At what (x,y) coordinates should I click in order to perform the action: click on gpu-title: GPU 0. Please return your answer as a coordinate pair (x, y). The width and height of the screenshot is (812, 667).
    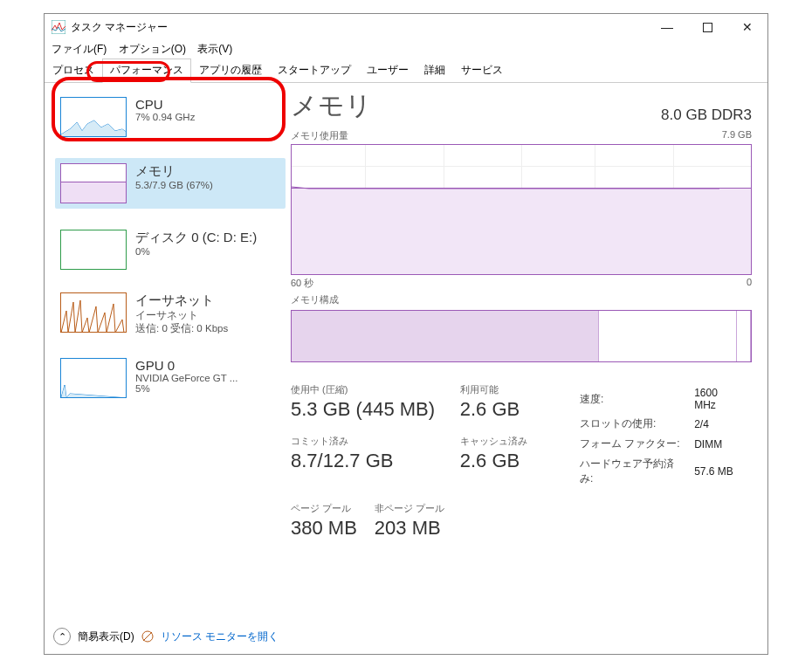
    Looking at the image, I should click on (187, 365).